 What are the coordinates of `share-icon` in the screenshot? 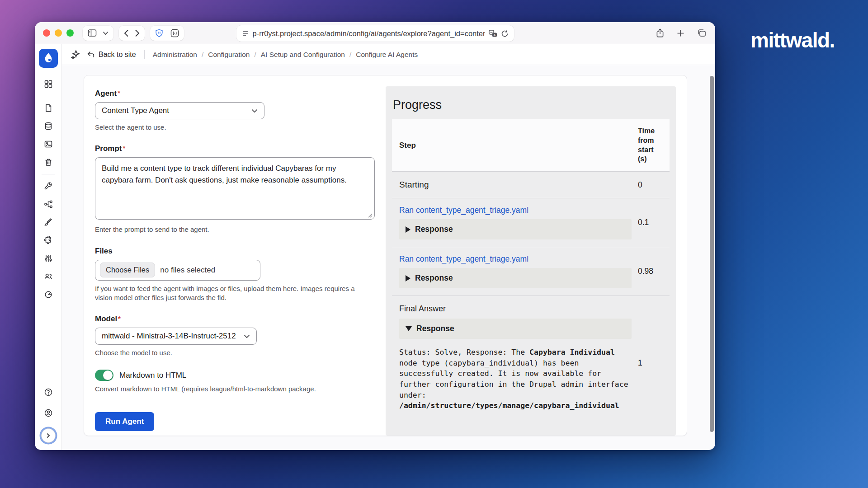 It's located at (660, 33).